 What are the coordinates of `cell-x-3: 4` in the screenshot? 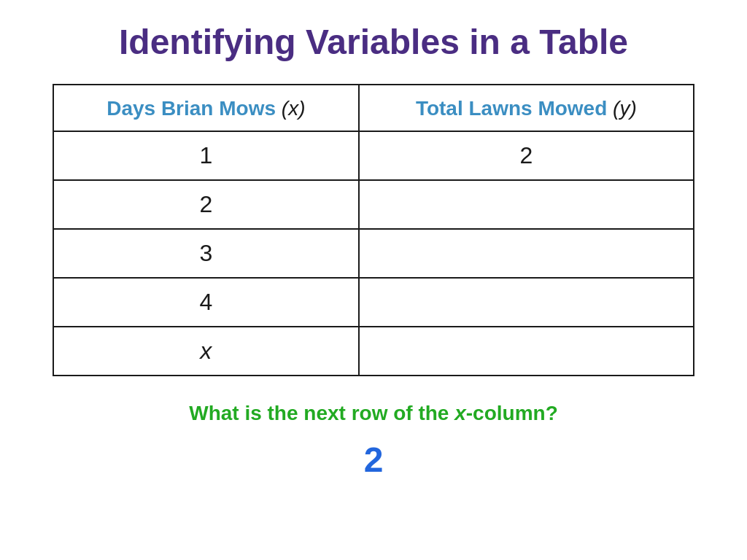 It's located at (206, 302).